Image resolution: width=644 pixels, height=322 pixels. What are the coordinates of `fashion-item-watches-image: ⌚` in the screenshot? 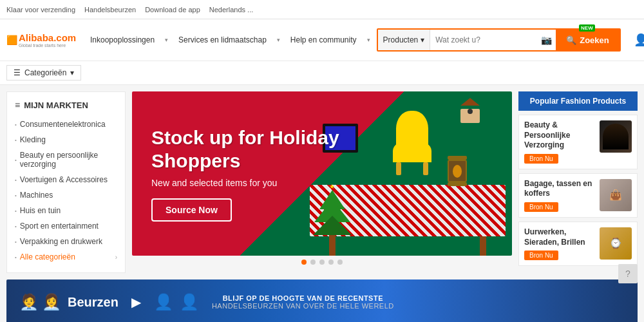 It's located at (616, 243).